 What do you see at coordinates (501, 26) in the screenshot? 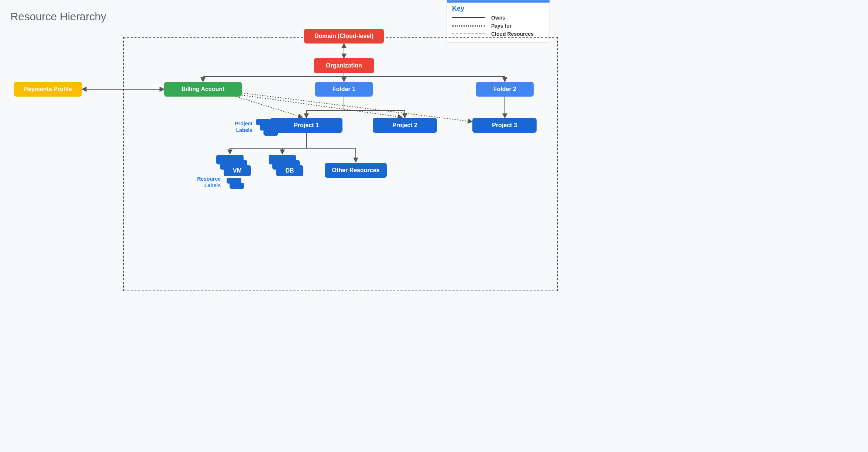
I see `legend-paysfor-label: Pays for` at bounding box center [501, 26].